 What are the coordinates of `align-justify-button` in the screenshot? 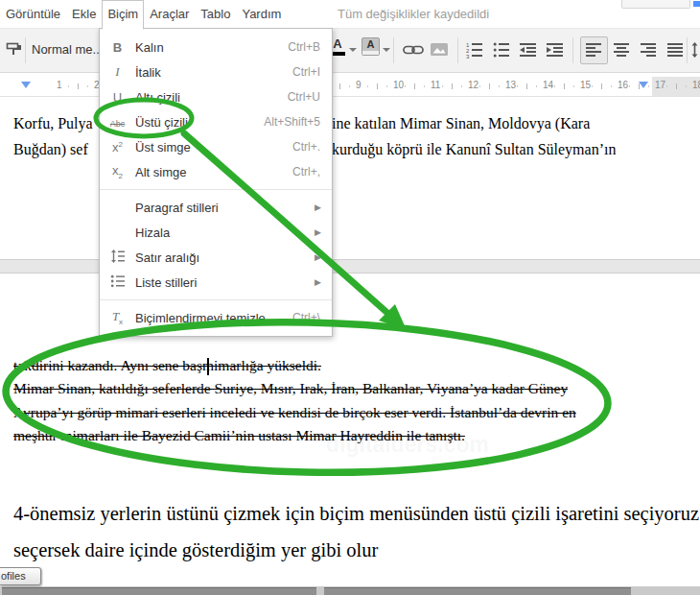 It's located at (675, 50).